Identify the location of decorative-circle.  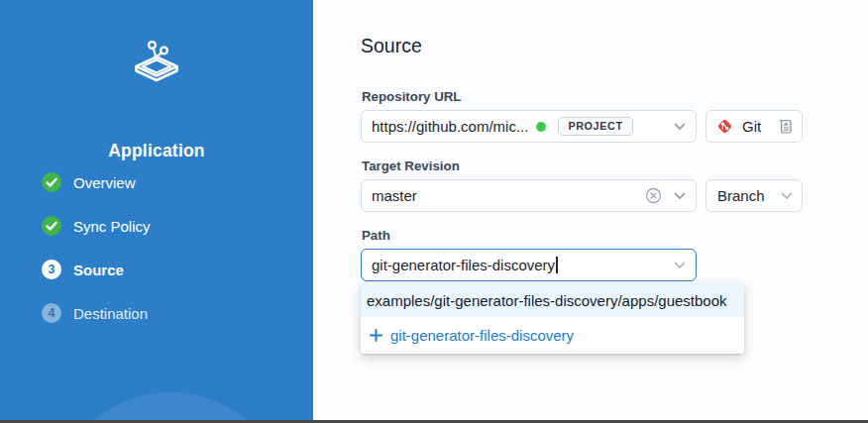
(170, 408).